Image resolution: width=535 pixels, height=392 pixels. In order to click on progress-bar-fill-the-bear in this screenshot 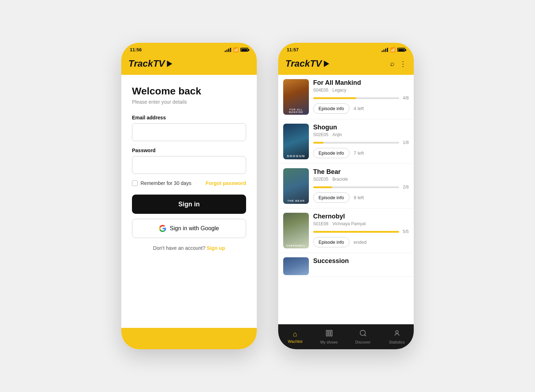, I will do `click(322, 187)`.